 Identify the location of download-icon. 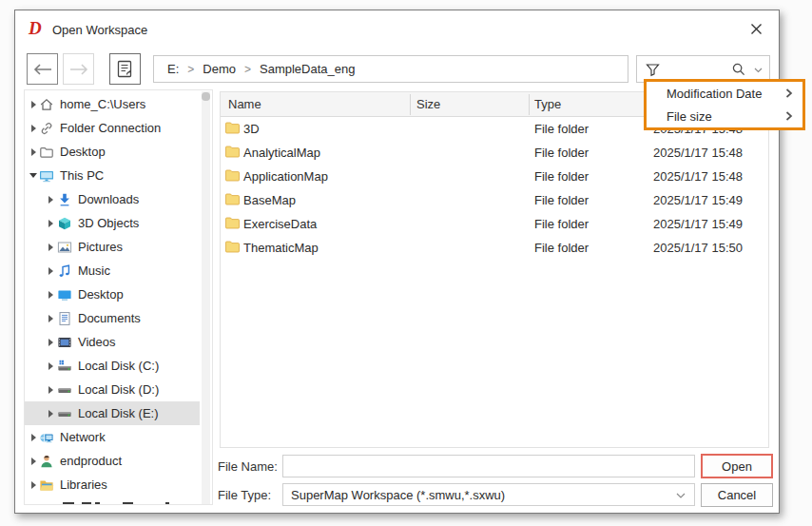
(65, 200).